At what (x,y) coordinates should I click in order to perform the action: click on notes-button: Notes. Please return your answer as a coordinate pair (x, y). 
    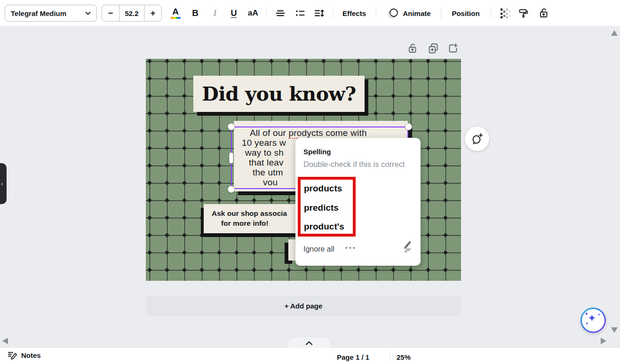
    Looking at the image, I should click on (24, 355).